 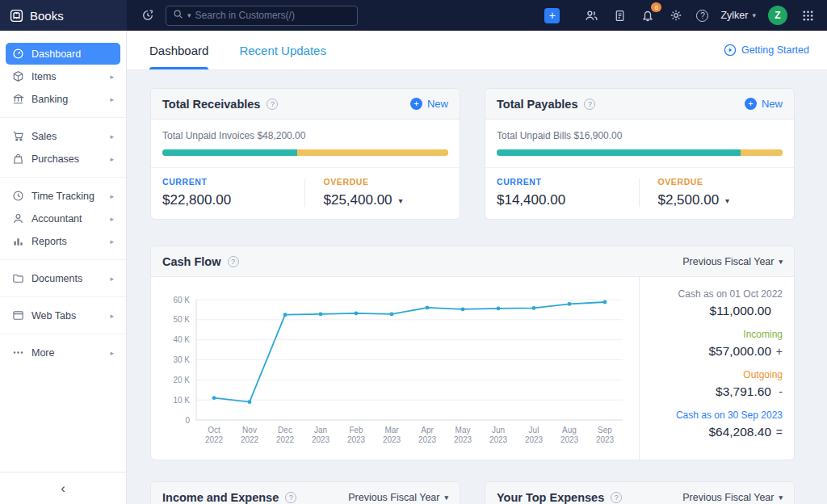 I want to click on sidebar-item-web-tabs: Web Tabs ▸, so click(x=63, y=315).